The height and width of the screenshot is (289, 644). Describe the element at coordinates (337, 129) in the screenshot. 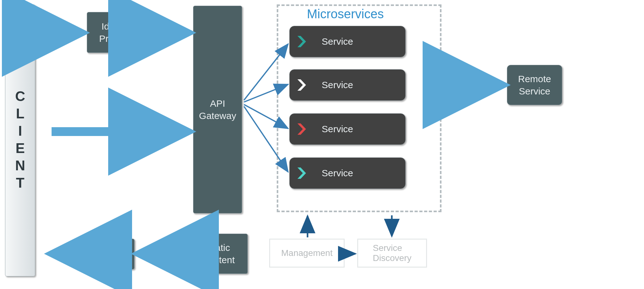

I see `service-label-3: Service` at that location.